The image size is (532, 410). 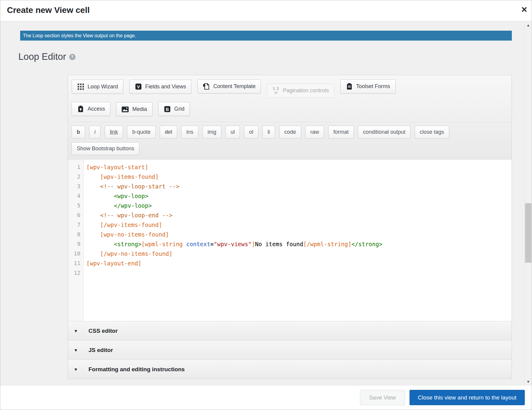 I want to click on access-button: Access, so click(x=91, y=109).